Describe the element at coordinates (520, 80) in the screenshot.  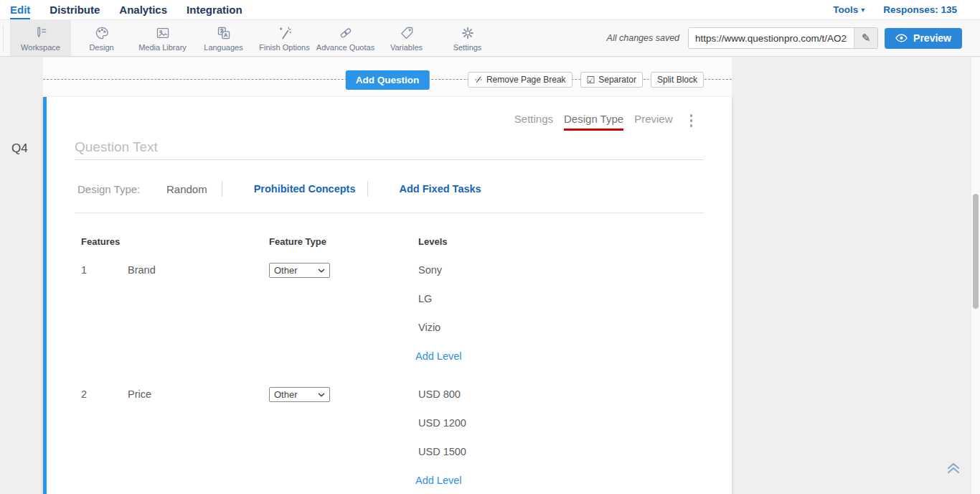
I see `remove-page-break-button: Remove Page Break` at that location.